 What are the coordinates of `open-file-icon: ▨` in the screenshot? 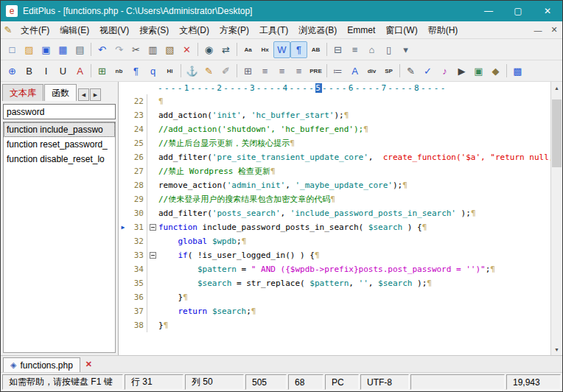 It's located at (29, 50).